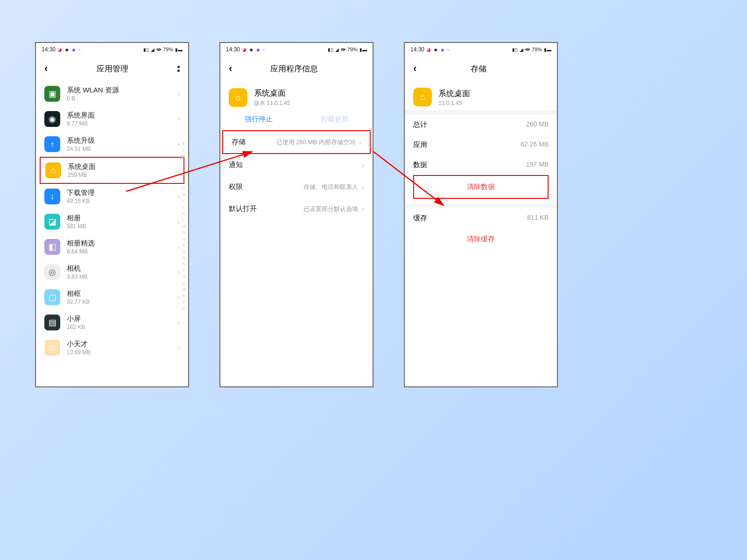 The height and width of the screenshot is (560, 747). What do you see at coordinates (185, 195) in the screenshot?
I see `index-letter: H` at bounding box center [185, 195].